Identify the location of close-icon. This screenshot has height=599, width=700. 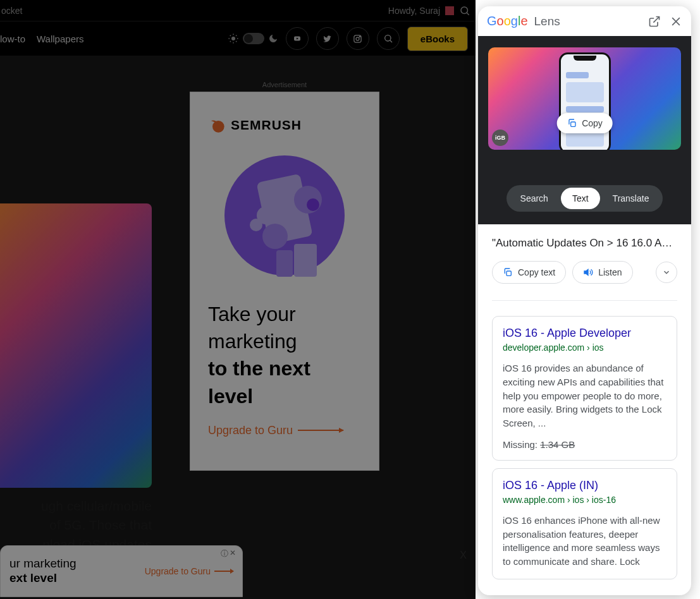
(676, 21).